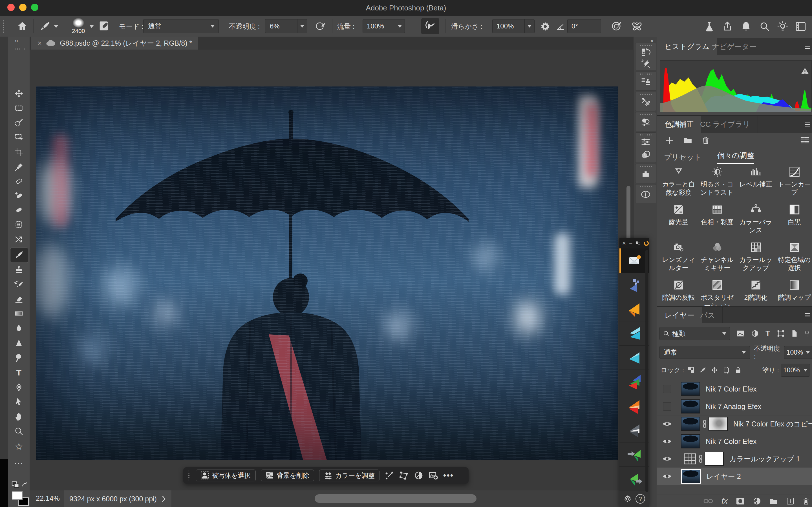 The width and height of the screenshot is (812, 507). Describe the element at coordinates (683, 157) in the screenshot. I see `subtab-presets: プリセット` at that location.